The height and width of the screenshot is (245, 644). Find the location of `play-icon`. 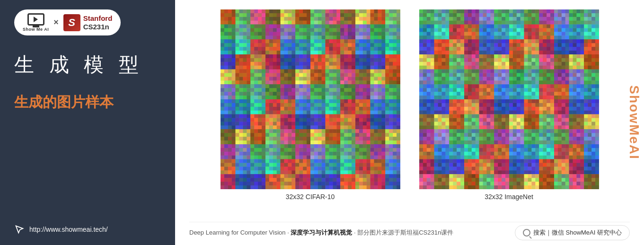

play-icon is located at coordinates (36, 19).